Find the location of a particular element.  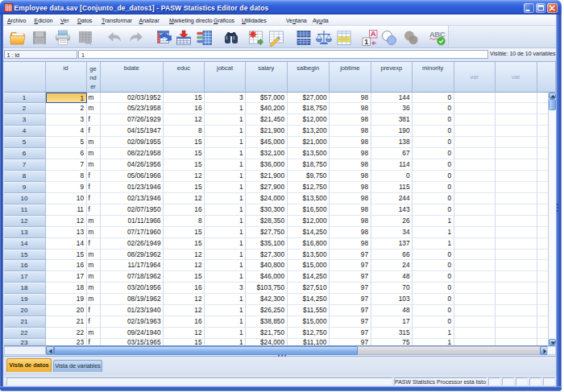

svg-text: 1 is located at coordinates (366, 42).